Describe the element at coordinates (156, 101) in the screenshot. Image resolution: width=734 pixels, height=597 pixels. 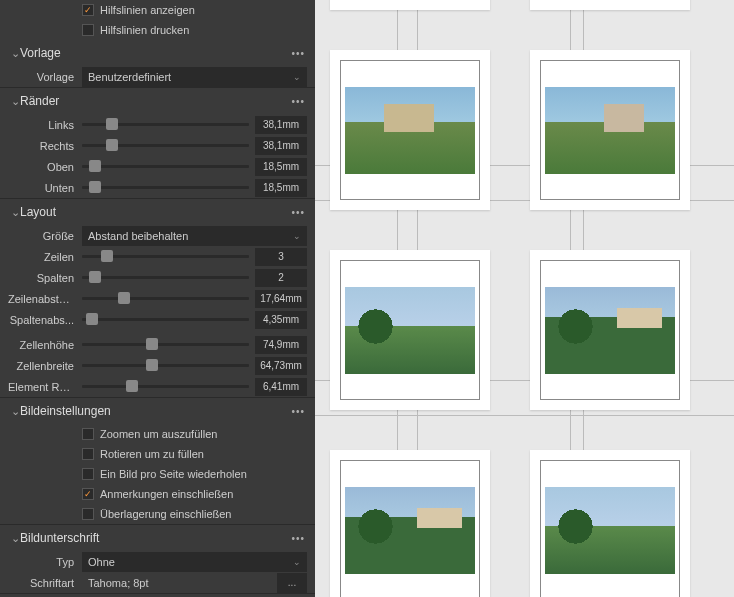
I see `margins-title: Ränder` at that location.